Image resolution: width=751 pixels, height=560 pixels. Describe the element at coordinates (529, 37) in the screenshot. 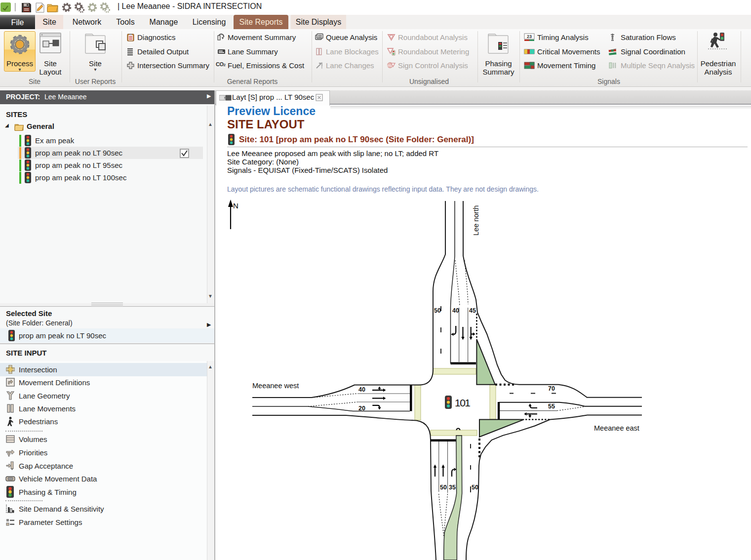

I see `svg-text: 23` at that location.